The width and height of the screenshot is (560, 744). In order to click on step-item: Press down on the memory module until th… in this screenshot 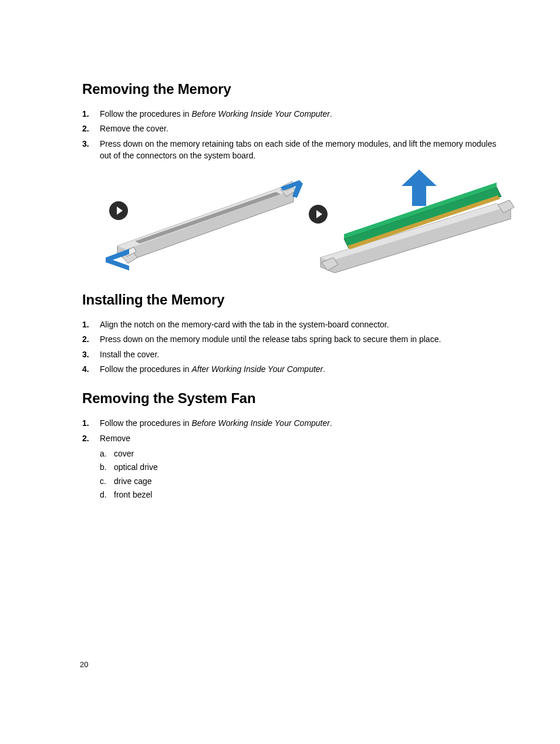, I will do `click(295, 339)`.